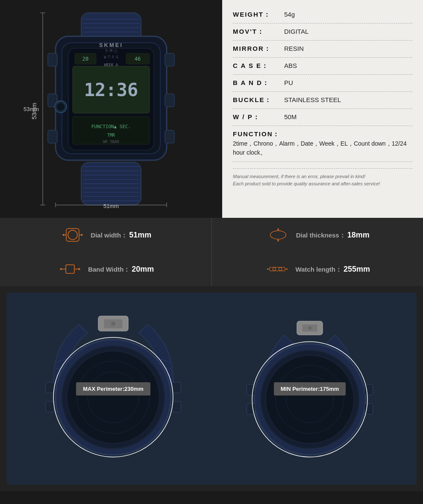  Describe the element at coordinates (323, 178) in the screenshot. I see `disclaimer-text: Manual measurement, if there is an error…` at that location.